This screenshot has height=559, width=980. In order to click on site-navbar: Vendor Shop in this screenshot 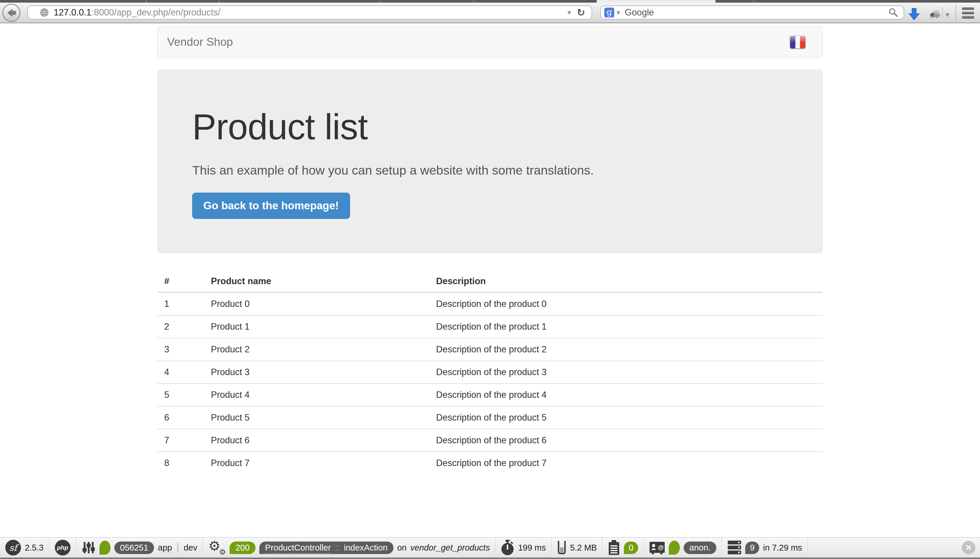, I will do `click(490, 42)`.